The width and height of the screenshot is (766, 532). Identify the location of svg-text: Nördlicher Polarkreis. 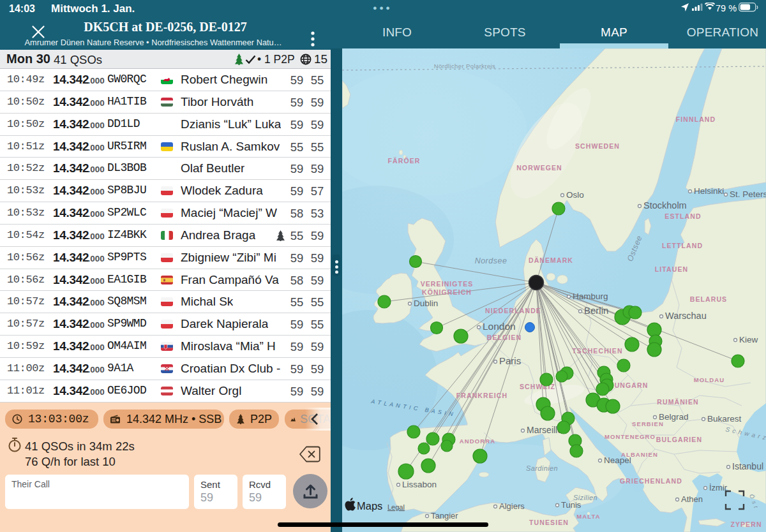
(465, 66).